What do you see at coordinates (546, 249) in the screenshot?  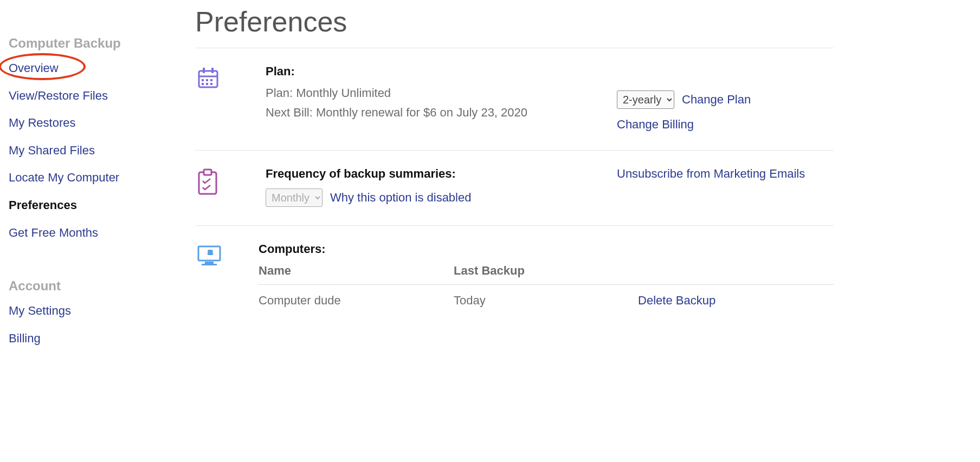 I see `computers-heading: Computers:` at bounding box center [546, 249].